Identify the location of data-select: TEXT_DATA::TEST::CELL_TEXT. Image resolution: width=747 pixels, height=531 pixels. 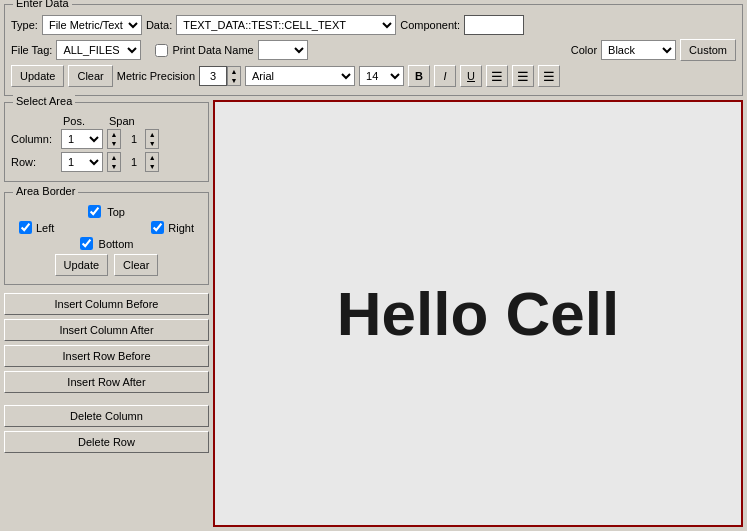
(286, 25).